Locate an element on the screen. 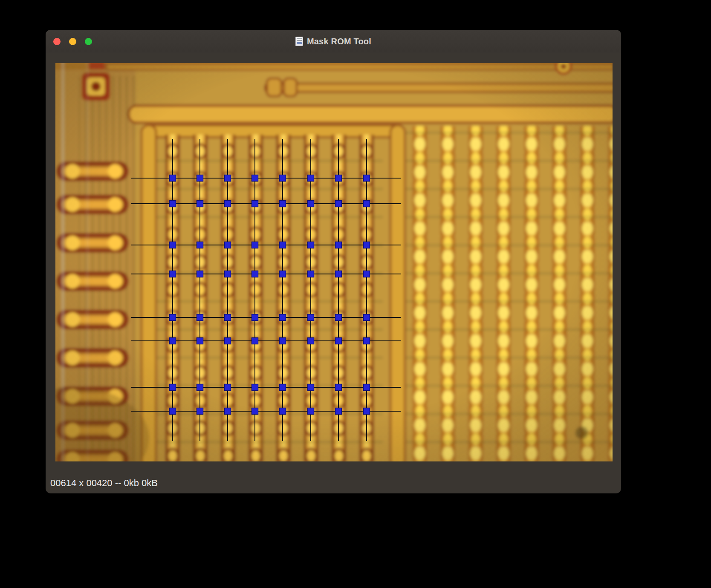  window-titlebar: Mask ROM Tool is located at coordinates (333, 42).